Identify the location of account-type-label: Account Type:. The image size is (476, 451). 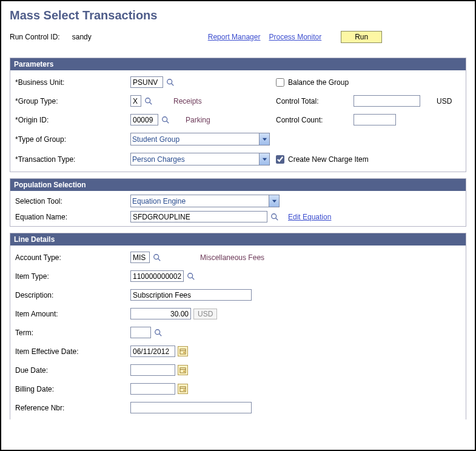
(73, 258).